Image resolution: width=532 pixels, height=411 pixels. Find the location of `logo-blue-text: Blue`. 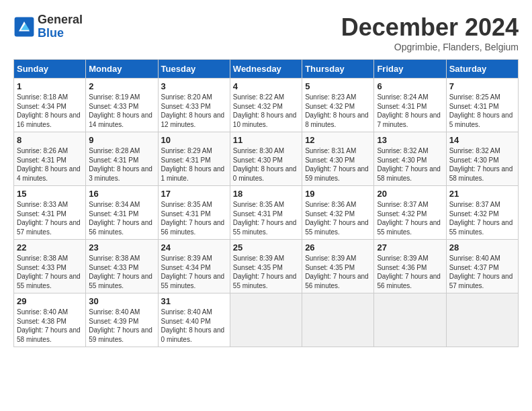

logo-blue-text: Blue is located at coordinates (51, 33).